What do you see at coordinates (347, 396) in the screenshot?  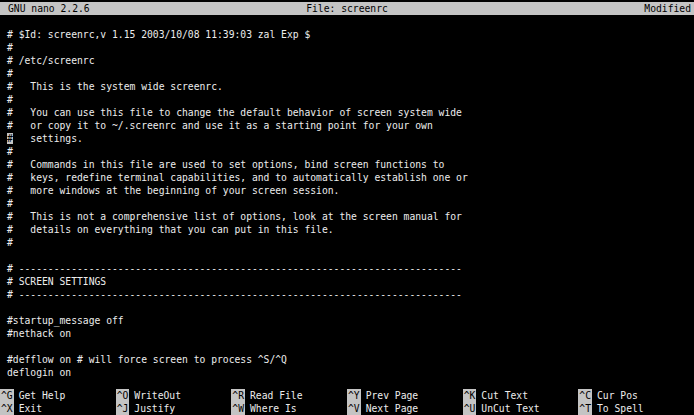 I see `shortcut-row1: ^GGet Help^OWriteOut^RRead File^YPrev Pa…` at bounding box center [347, 396].